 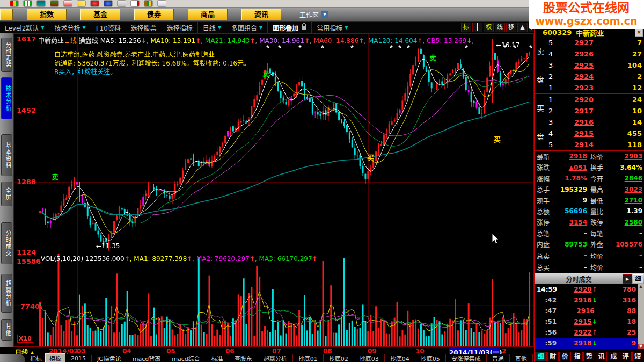 I want to click on report-icon, so click(x=135, y=3).